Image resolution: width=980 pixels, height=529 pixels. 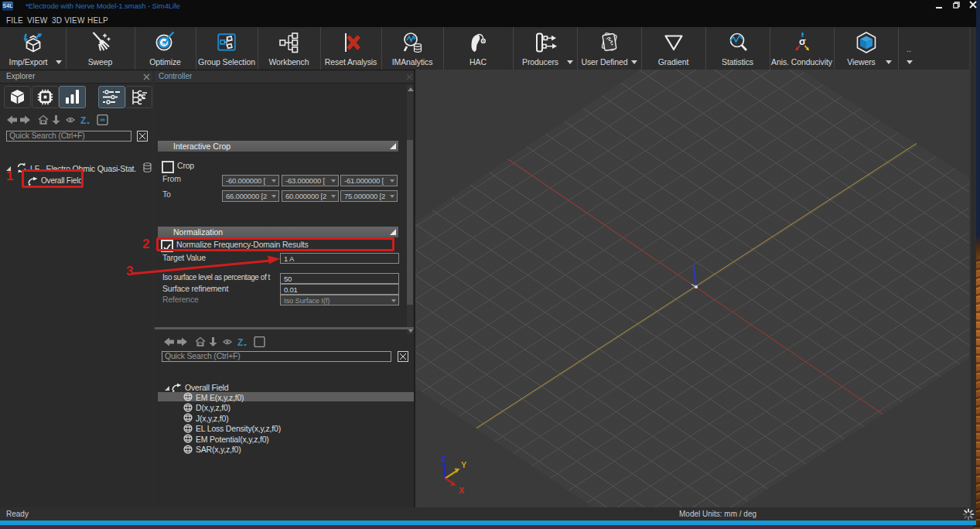 I want to click on svg-text: σ, so click(x=803, y=42).